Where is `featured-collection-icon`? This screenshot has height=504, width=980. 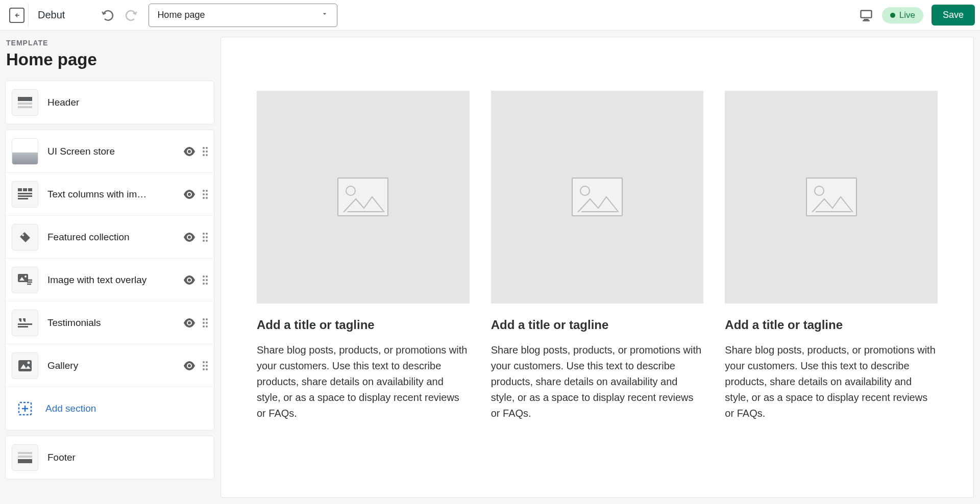
featured-collection-icon is located at coordinates (25, 237).